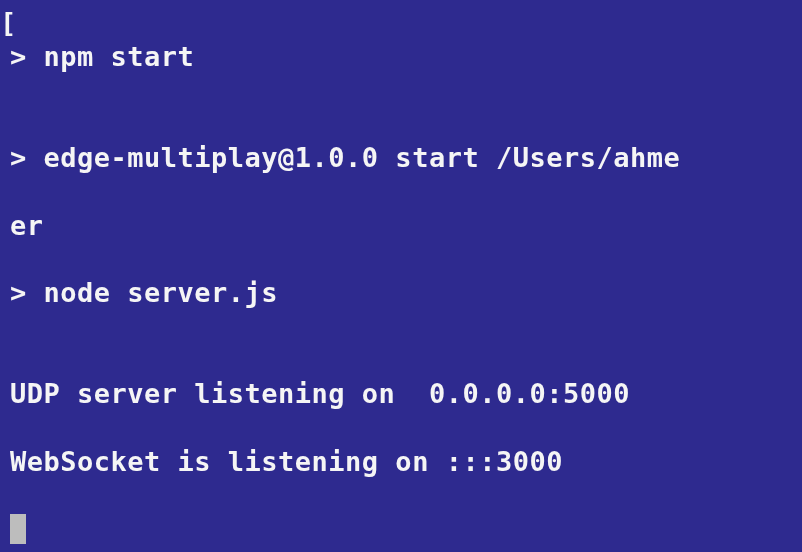  Describe the element at coordinates (401, 394) in the screenshot. I see `terminal-line: UDP server listening on 0.0.0.0:5000` at that location.